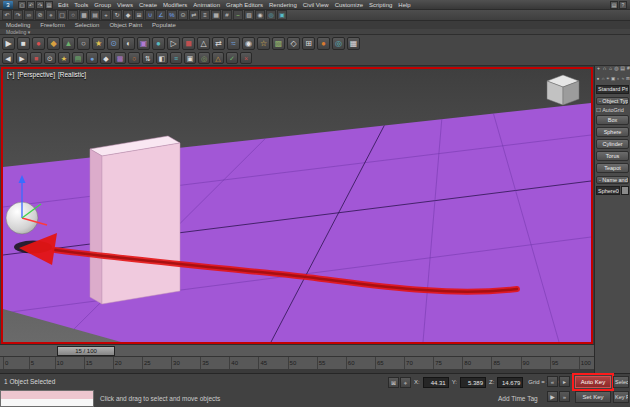 The image size is (630, 407). I want to click on custom-toolbar-icon: ◉, so click(248, 44).